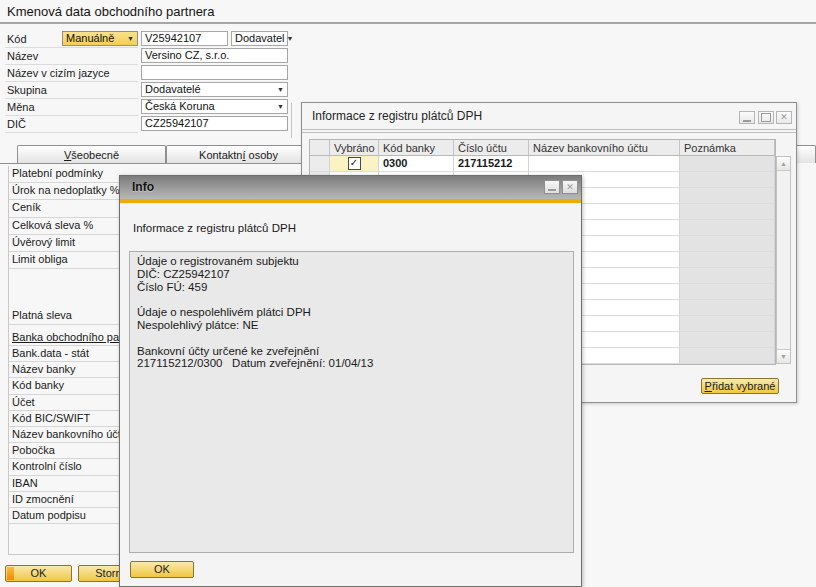  What do you see at coordinates (352, 274) in the screenshot?
I see `info-text-line: DIČ: CZ25942107` at bounding box center [352, 274].